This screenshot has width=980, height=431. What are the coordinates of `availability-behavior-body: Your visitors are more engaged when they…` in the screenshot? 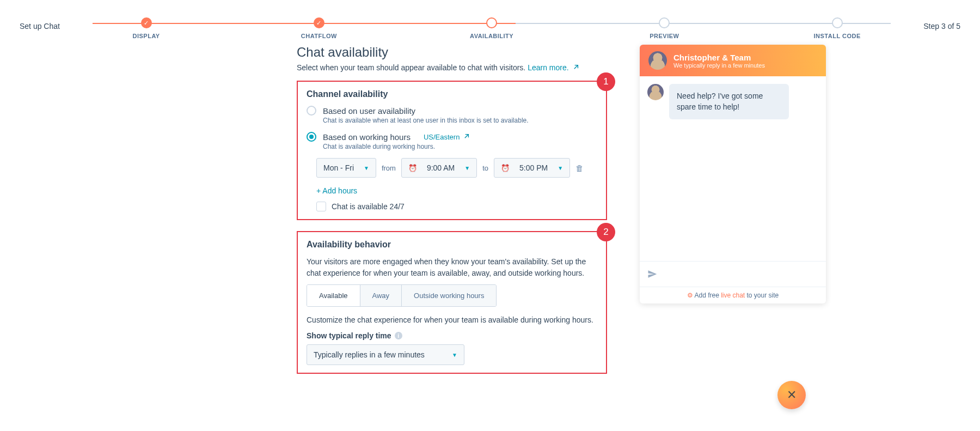 It's located at (452, 268).